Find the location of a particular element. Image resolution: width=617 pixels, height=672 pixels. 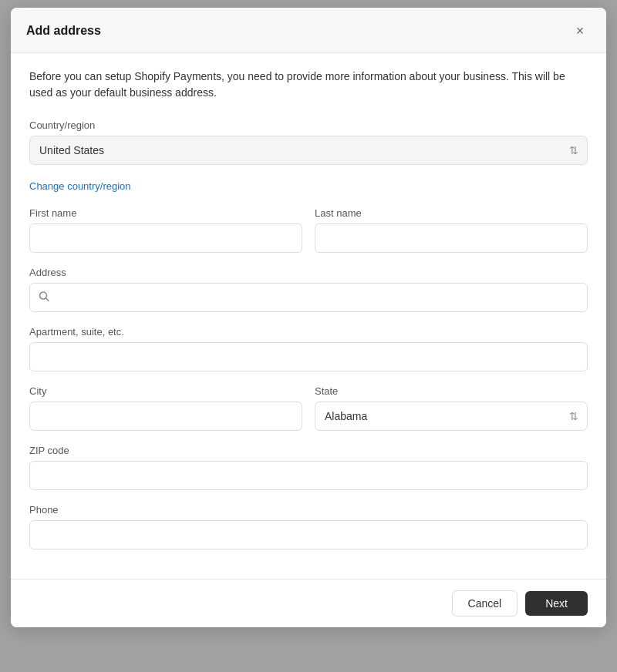

last-name-input is located at coordinates (451, 238).